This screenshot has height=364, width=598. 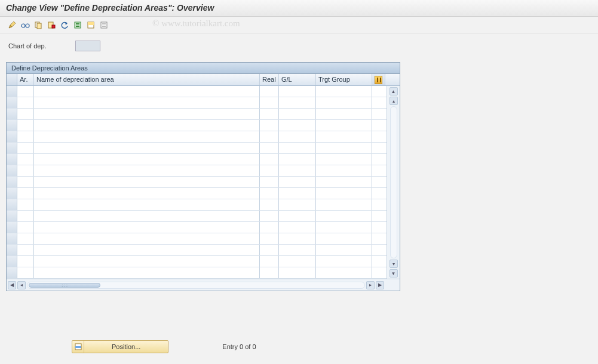 What do you see at coordinates (78, 25) in the screenshot?
I see `select-all-icon` at bounding box center [78, 25].